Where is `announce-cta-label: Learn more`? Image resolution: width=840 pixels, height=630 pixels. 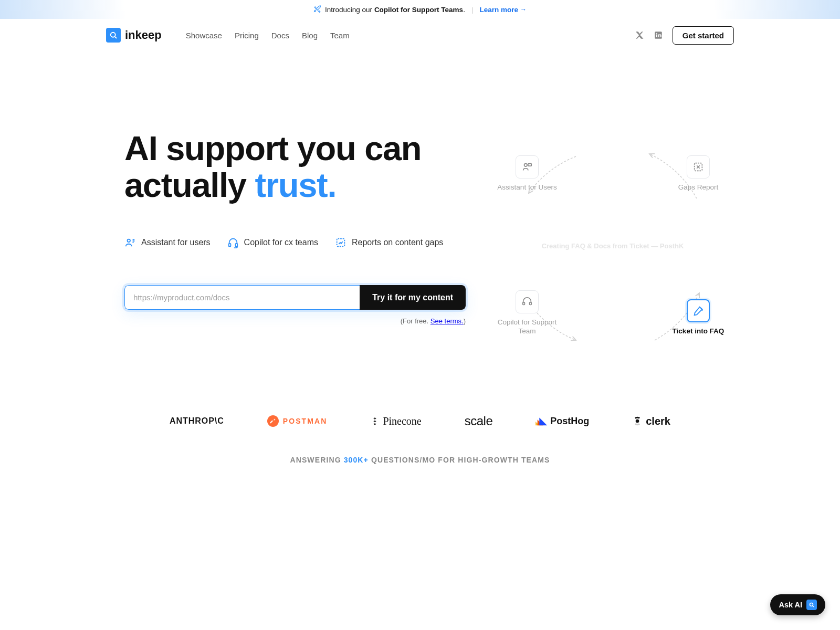
announce-cta-label: Learn more is located at coordinates (499, 9).